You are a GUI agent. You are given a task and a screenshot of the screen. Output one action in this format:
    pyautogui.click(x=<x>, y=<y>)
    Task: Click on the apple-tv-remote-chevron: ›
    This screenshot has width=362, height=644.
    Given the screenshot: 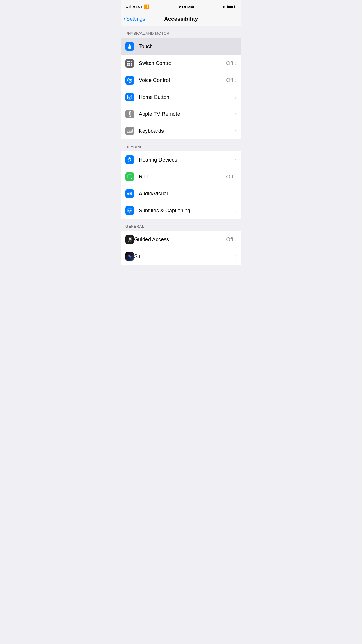 What is the action you would take?
    pyautogui.click(x=236, y=114)
    